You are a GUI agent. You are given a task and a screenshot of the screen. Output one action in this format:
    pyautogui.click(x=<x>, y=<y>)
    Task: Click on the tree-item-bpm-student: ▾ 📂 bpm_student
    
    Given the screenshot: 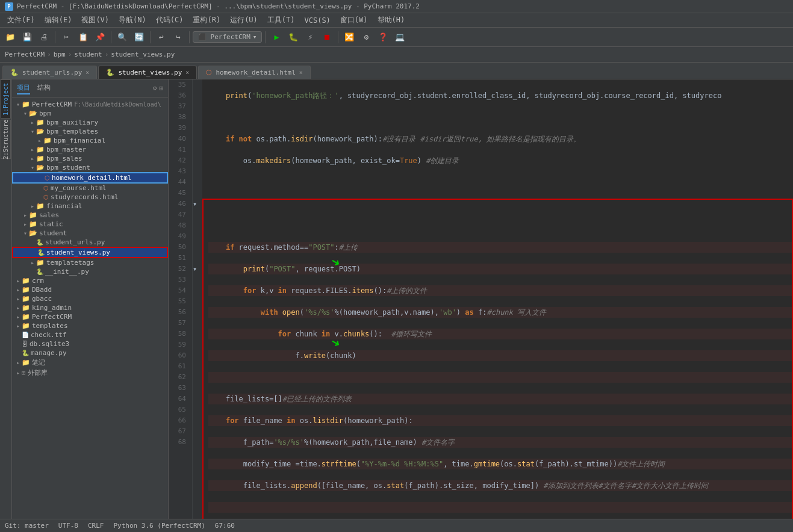 What is the action you would take?
    pyautogui.click(x=90, y=167)
    